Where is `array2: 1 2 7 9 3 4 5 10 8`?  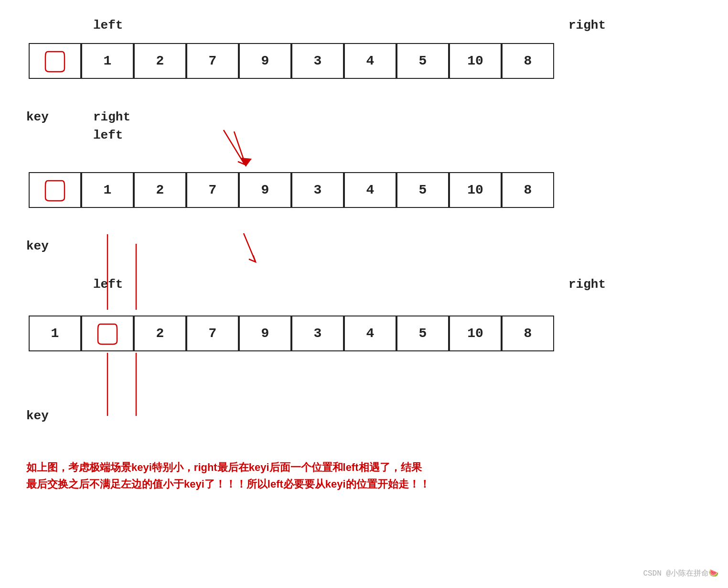
array2: 1 2 7 9 3 4 5 10 8 is located at coordinates (291, 190).